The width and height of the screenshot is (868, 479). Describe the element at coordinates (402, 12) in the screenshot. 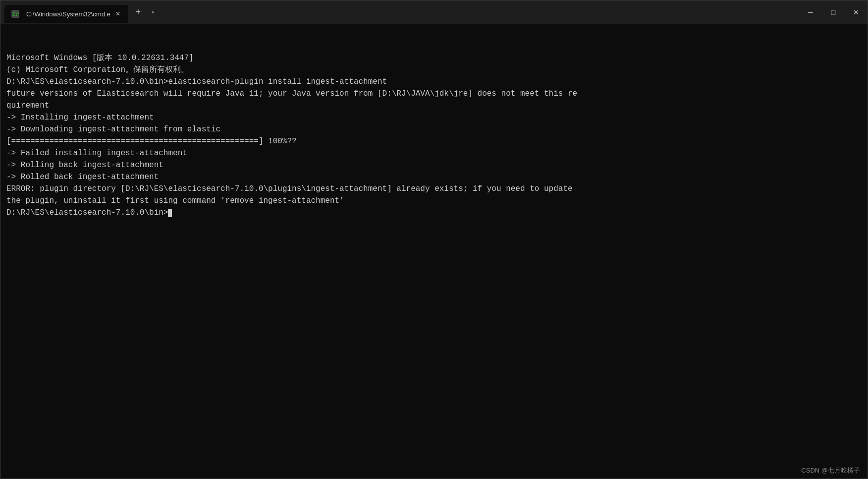

I see `tab-area: C:\ C:\Windows\System32\cmd.e ✕ + ▾` at that location.